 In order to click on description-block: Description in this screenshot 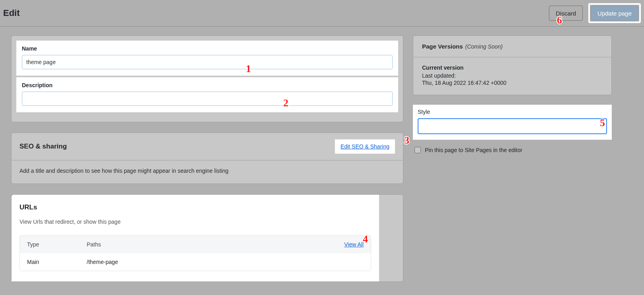, I will do `click(207, 95)`.